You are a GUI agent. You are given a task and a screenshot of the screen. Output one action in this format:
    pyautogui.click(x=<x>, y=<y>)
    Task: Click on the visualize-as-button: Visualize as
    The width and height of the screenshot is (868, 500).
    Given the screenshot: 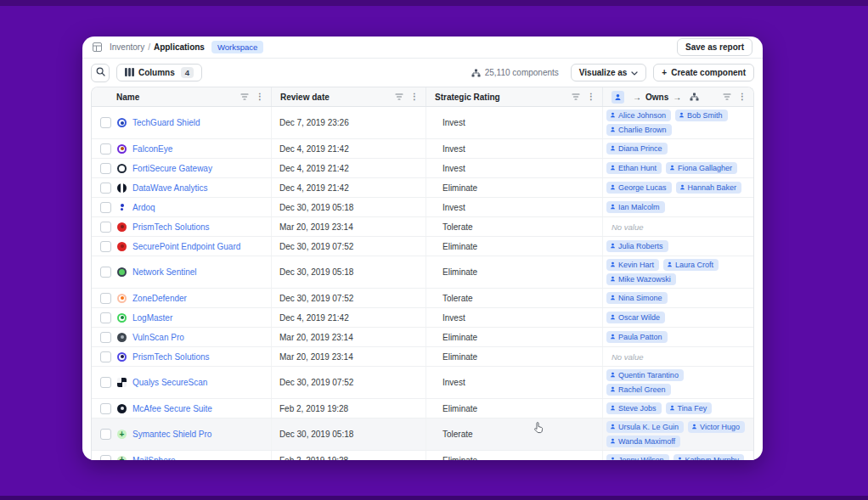 What is the action you would take?
    pyautogui.click(x=609, y=73)
    